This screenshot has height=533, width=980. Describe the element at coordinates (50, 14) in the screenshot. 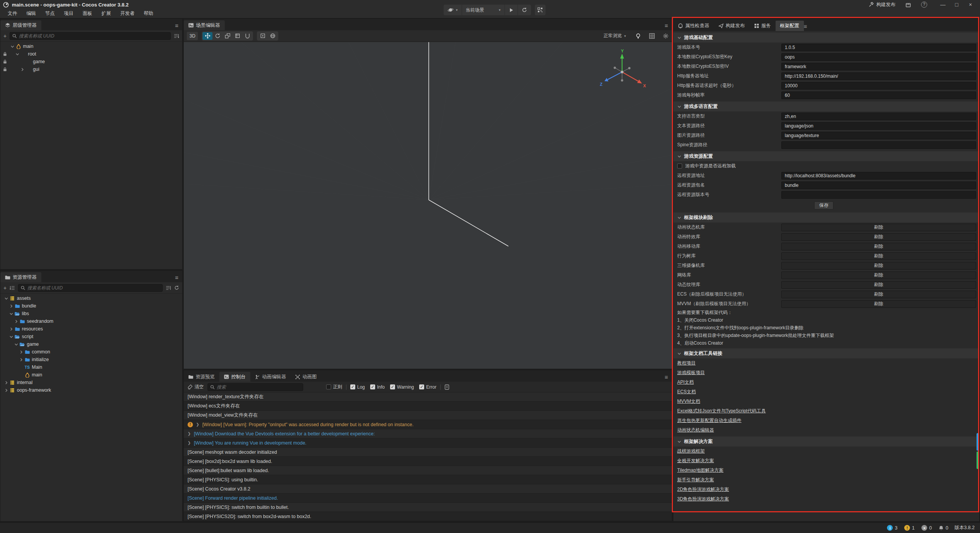

I see `menu-3: 节点` at that location.